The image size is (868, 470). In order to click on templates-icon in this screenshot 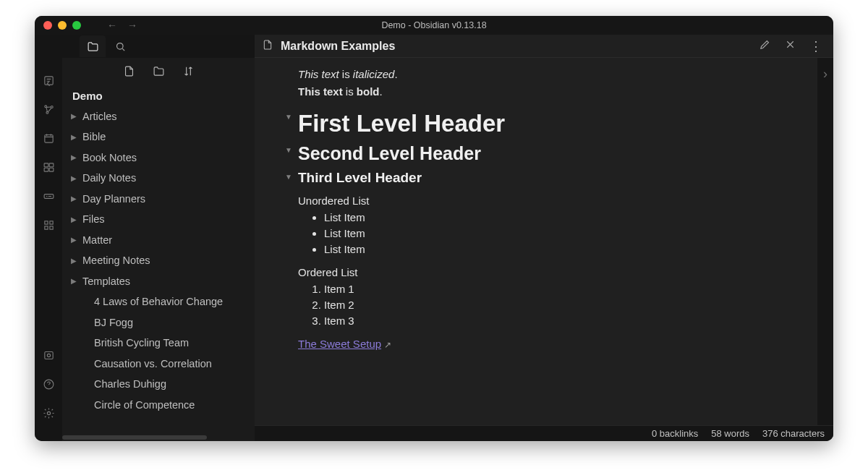, I will do `click(48, 167)`.